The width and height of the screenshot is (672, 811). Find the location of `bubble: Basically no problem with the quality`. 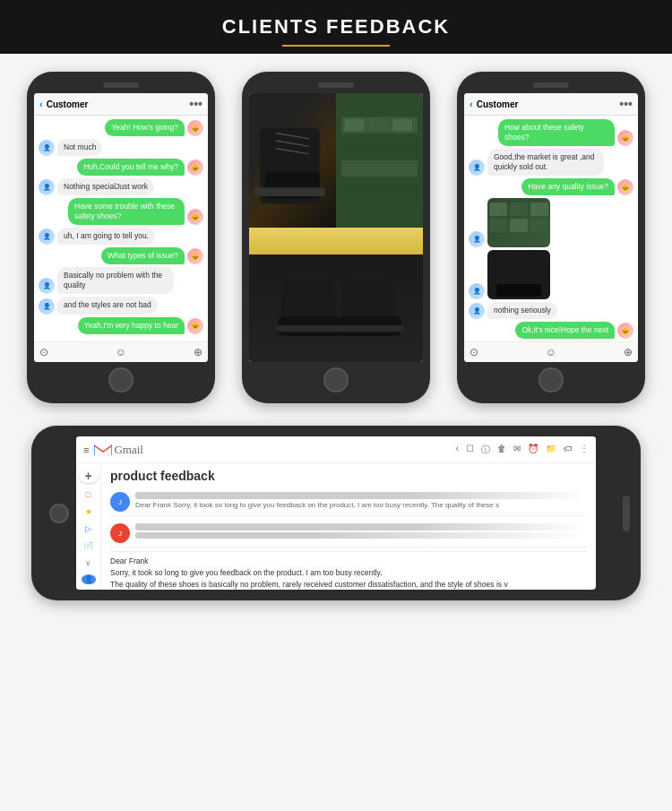

bubble: Basically no problem with the quality is located at coordinates (116, 280).